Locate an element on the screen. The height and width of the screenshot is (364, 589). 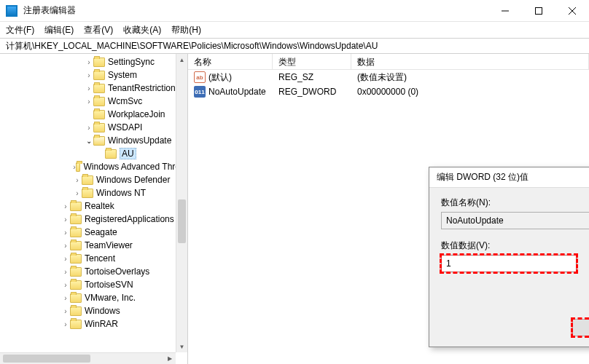
tree-scrollbar-vertical: ▲ ▼ is located at coordinates (182, 203).